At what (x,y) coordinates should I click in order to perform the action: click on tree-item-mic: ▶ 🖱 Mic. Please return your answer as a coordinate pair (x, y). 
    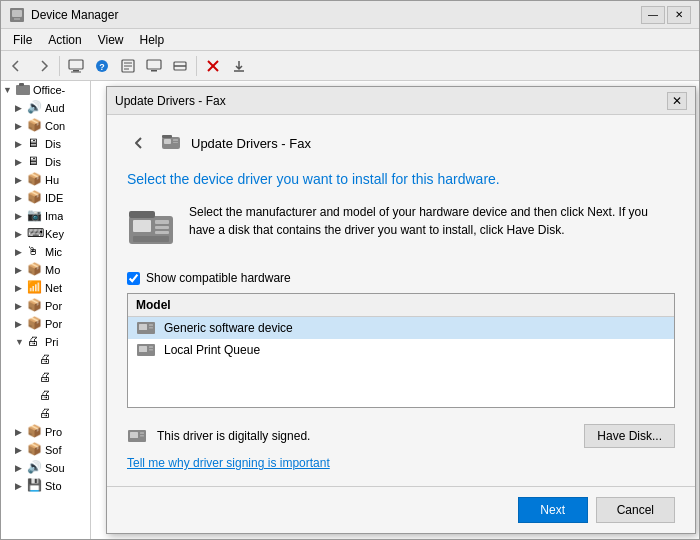
    Looking at the image, I should click on (46, 252).